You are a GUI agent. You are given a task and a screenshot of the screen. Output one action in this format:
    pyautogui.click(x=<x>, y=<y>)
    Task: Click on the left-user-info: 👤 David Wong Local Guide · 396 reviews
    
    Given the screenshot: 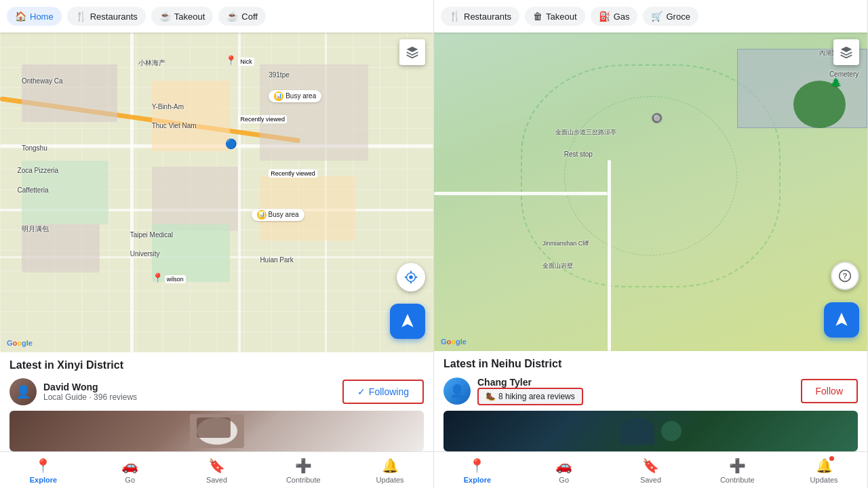 What is the action you would take?
    pyautogui.click(x=73, y=392)
    